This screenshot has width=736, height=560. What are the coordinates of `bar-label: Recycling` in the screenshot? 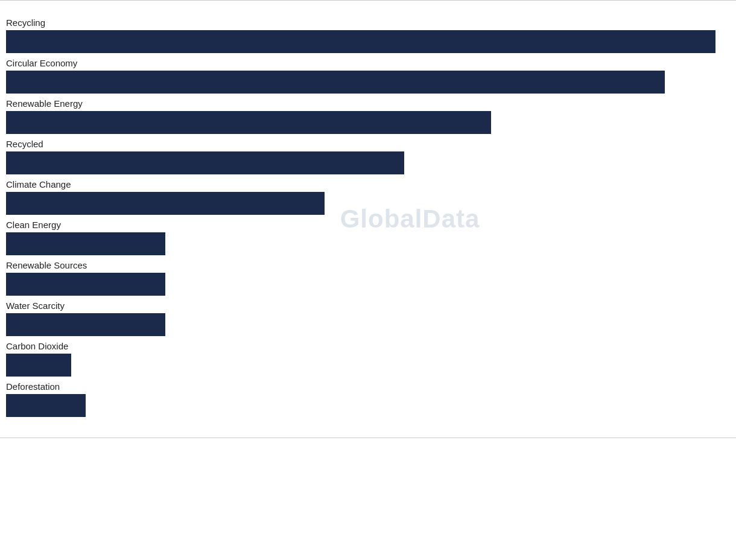 It's located at (368, 23).